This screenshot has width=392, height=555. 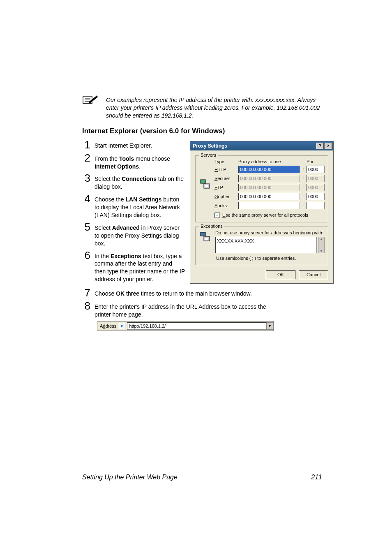 I want to click on scrollbar: ▲▼, so click(x=321, y=245).